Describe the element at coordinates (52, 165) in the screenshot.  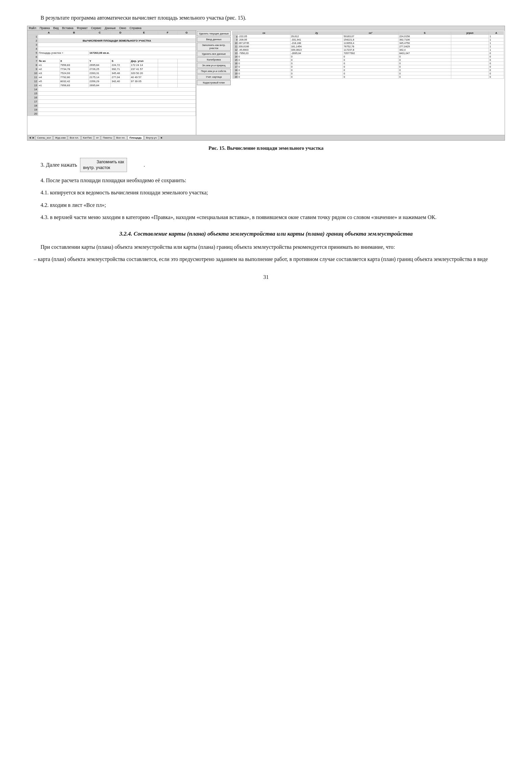
I see `para-3-start: 3. Далее нажать` at that location.